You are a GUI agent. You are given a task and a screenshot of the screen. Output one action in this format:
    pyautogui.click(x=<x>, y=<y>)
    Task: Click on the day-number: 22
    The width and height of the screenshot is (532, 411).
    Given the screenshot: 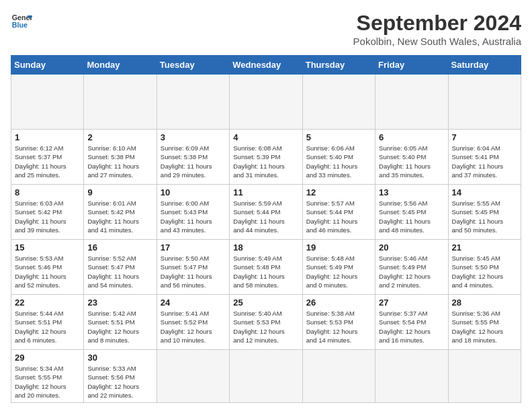 What is the action you would take?
    pyautogui.click(x=47, y=302)
    